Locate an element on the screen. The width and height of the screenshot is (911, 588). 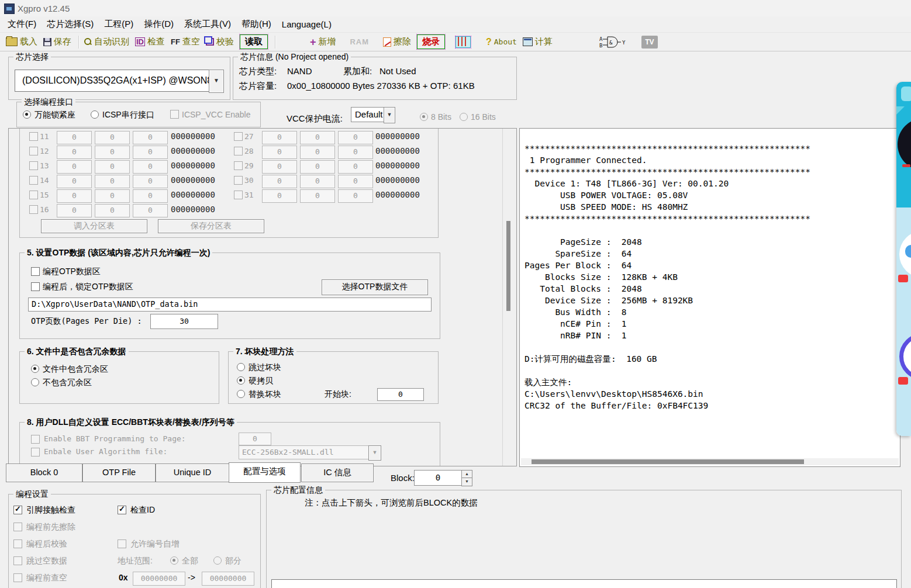
menu-item-0: 文件(F) is located at coordinates (22, 25).